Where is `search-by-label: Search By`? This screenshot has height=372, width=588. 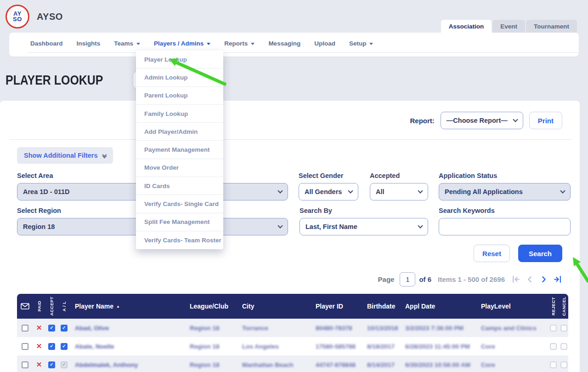 search-by-label: Search By is located at coordinates (364, 211).